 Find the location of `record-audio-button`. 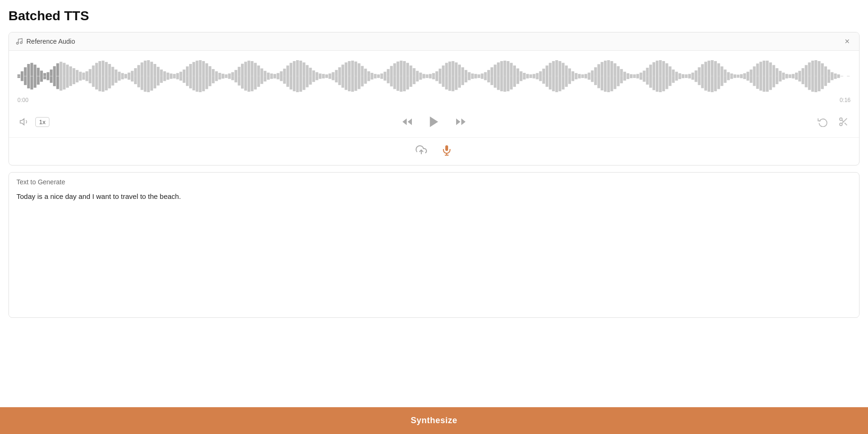

record-audio-button is located at coordinates (447, 150).